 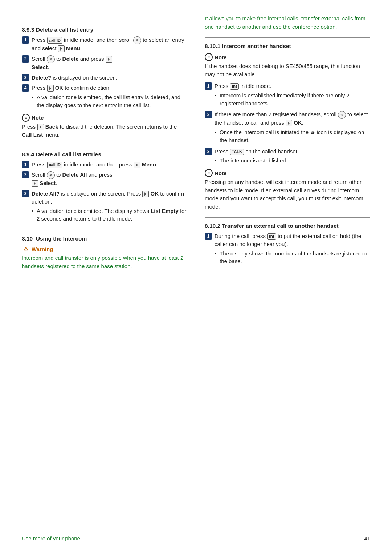 I want to click on step-item: 1 Press call ID in idle mode, and then p…, so click(x=105, y=165).